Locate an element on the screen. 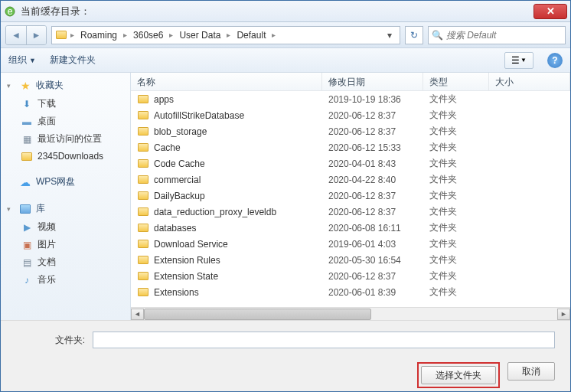 This screenshot has width=571, height=392. sidebar-item-desktop: ▬桌面 is located at coordinates (66, 121).